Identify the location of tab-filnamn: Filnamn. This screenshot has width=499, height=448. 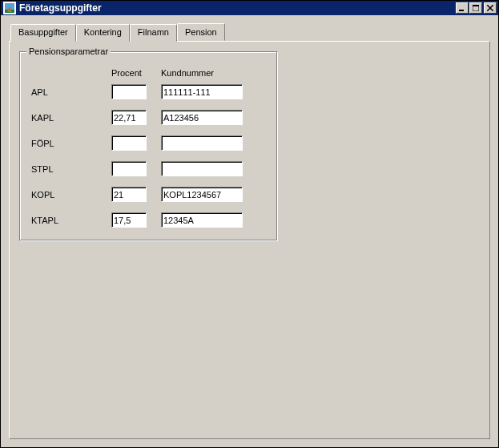
(154, 33).